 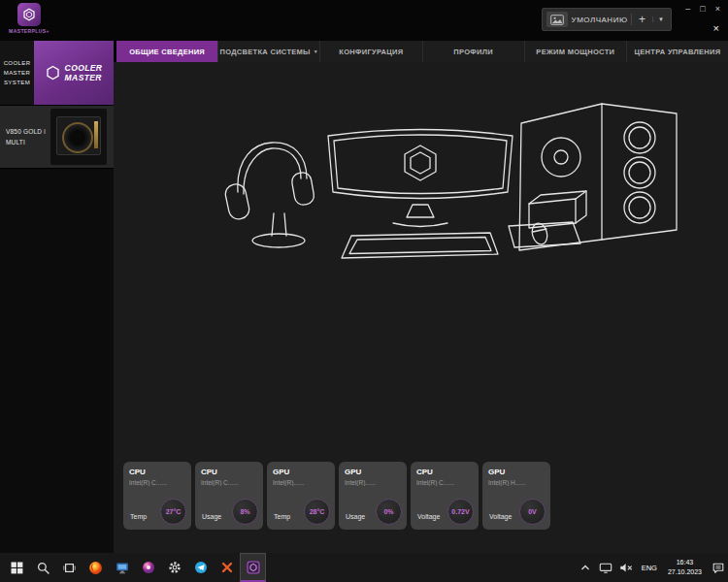 I want to click on telegram-icon, so click(x=200, y=567).